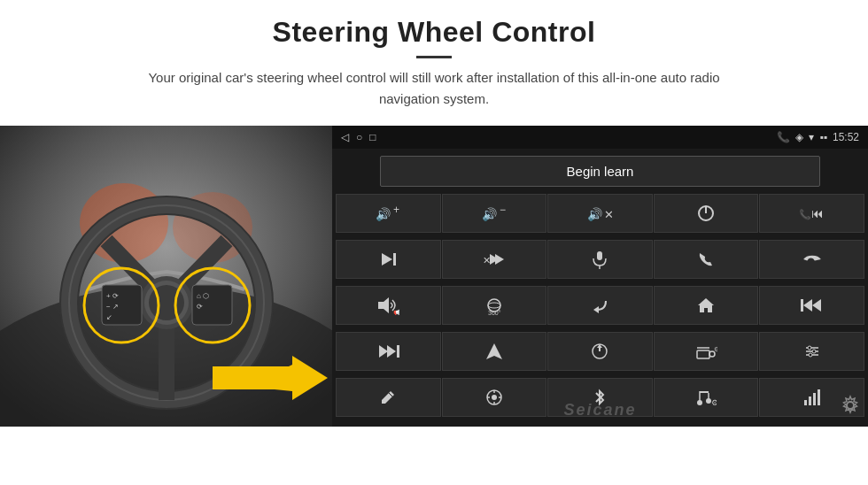 Image resolution: width=868 pixels, height=485 pixels. Describe the element at coordinates (601, 172) in the screenshot. I see `begin-learn-row: Begin learn` at that location.